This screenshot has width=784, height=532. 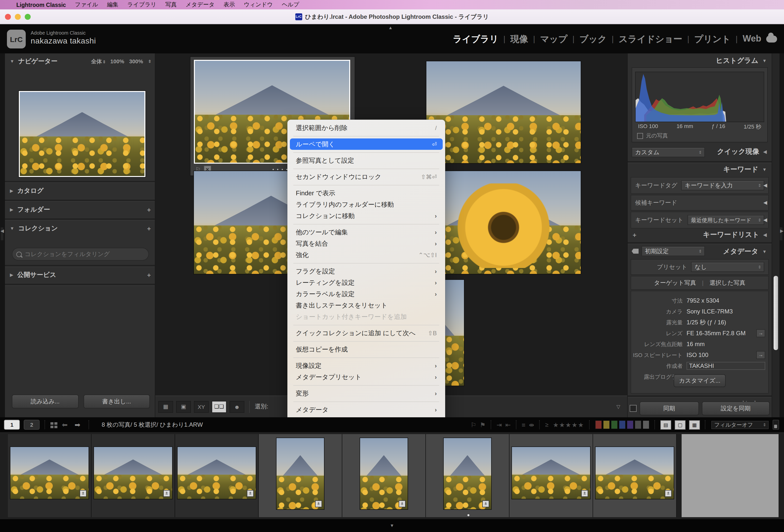 I want to click on quick-develop-header: クイック現像 ◀, so click(x=700, y=152).